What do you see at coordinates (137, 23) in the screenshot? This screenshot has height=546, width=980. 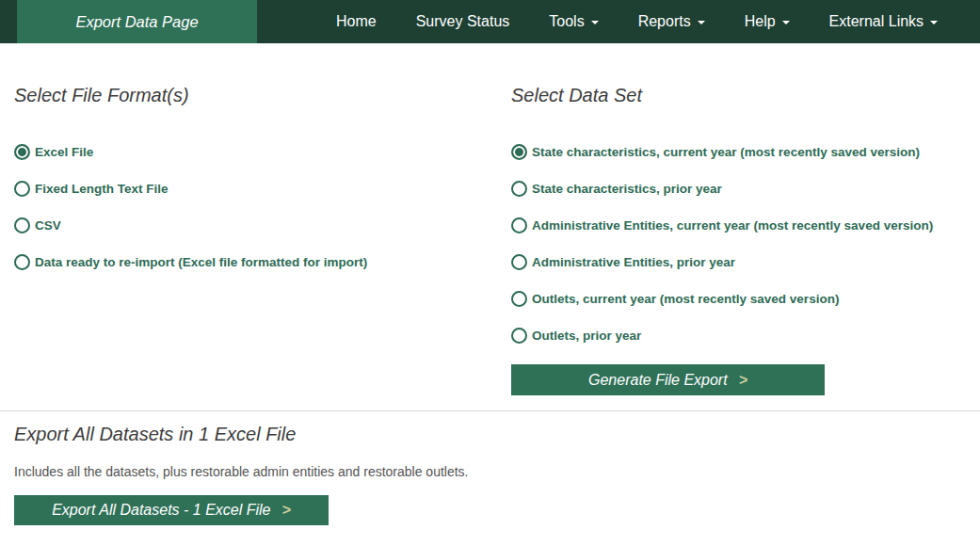 I see `active-tab-label: Export Data Page` at bounding box center [137, 23].